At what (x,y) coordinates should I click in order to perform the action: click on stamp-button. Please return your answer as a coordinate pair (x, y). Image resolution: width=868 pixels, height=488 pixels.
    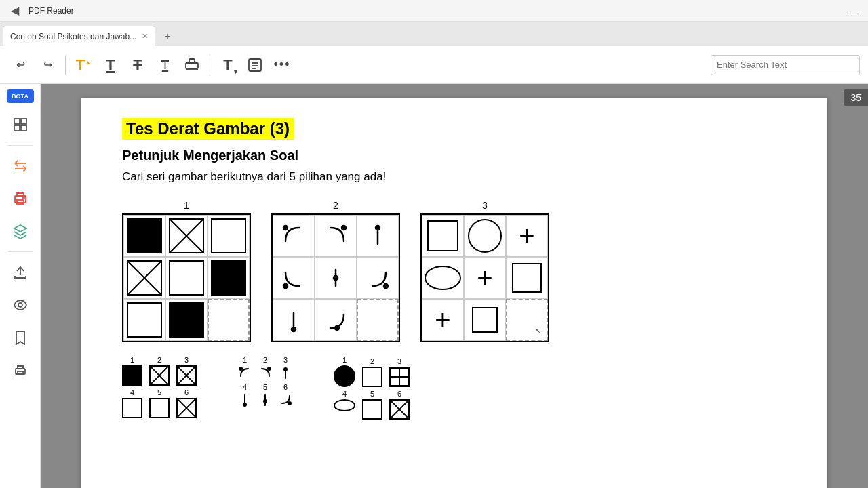
    Looking at the image, I should click on (192, 65).